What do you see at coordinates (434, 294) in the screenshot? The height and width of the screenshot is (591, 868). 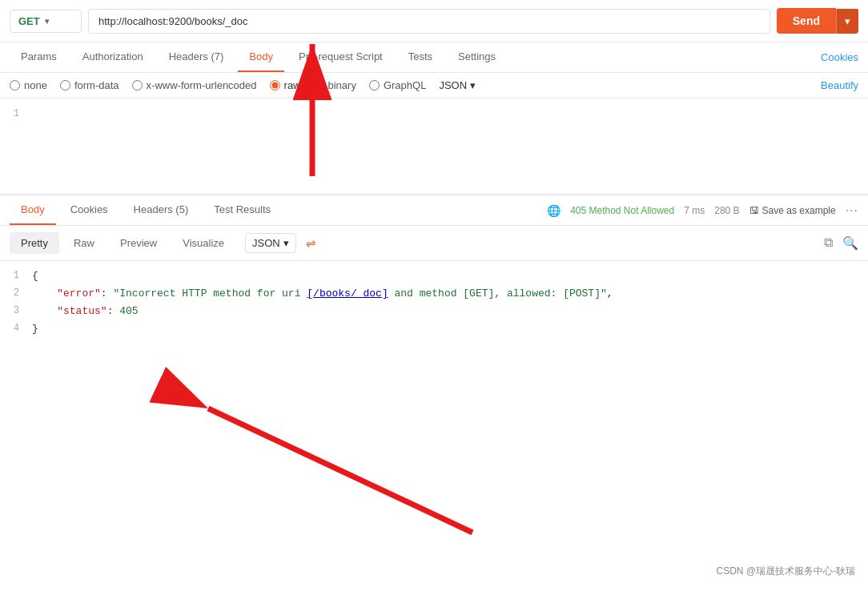 I see `resp-line-2: 2 "error": "Incorrect HTTP method for ur…` at bounding box center [434, 294].